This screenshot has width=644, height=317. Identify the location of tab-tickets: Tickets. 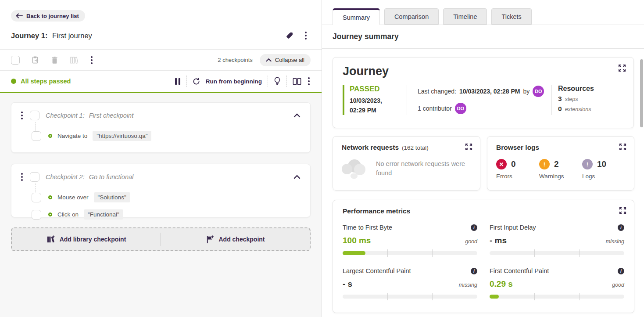
(512, 17).